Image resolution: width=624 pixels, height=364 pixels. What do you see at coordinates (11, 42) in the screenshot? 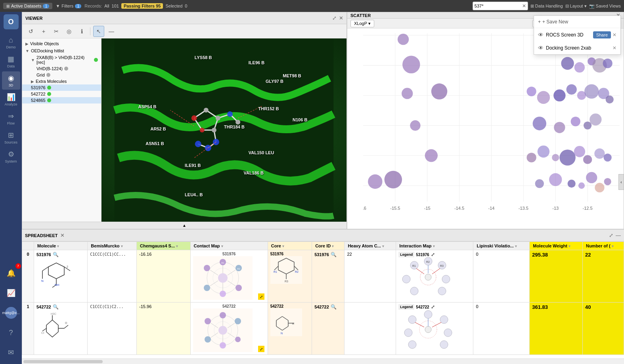
I see `sidebar-item-demo: ⌂ Demo` at bounding box center [11, 42].